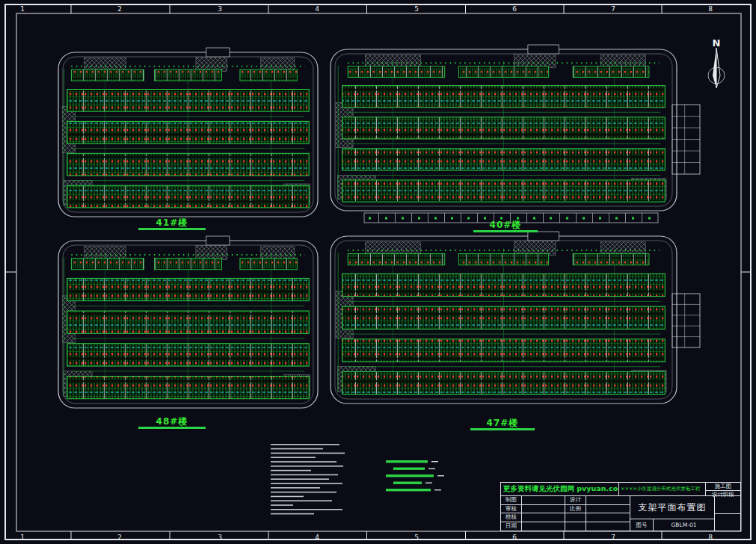  I want to click on ruler-number-top: 2, so click(120, 9).